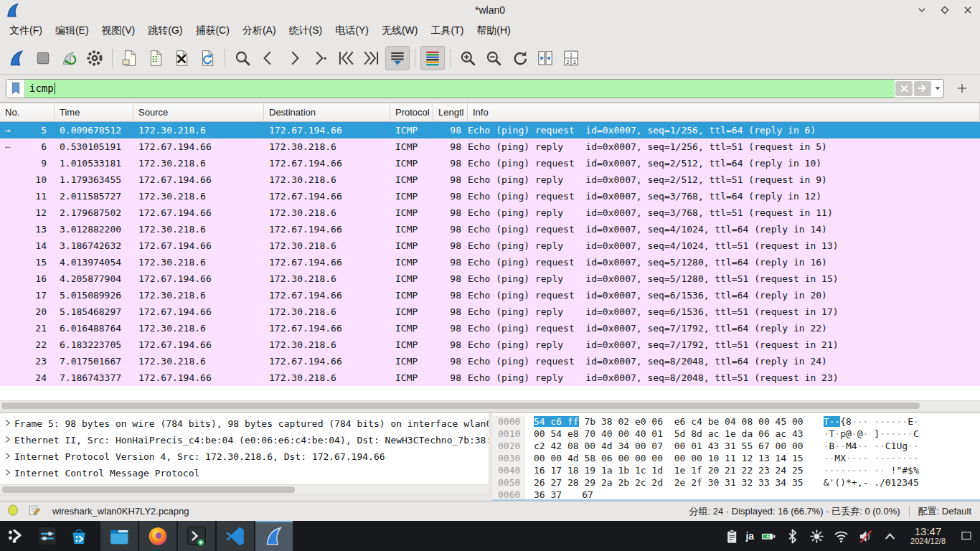 Image resolution: width=980 pixels, height=551 pixels. Describe the element at coordinates (494, 58) in the screenshot. I see `zoom-out-icon` at that location.